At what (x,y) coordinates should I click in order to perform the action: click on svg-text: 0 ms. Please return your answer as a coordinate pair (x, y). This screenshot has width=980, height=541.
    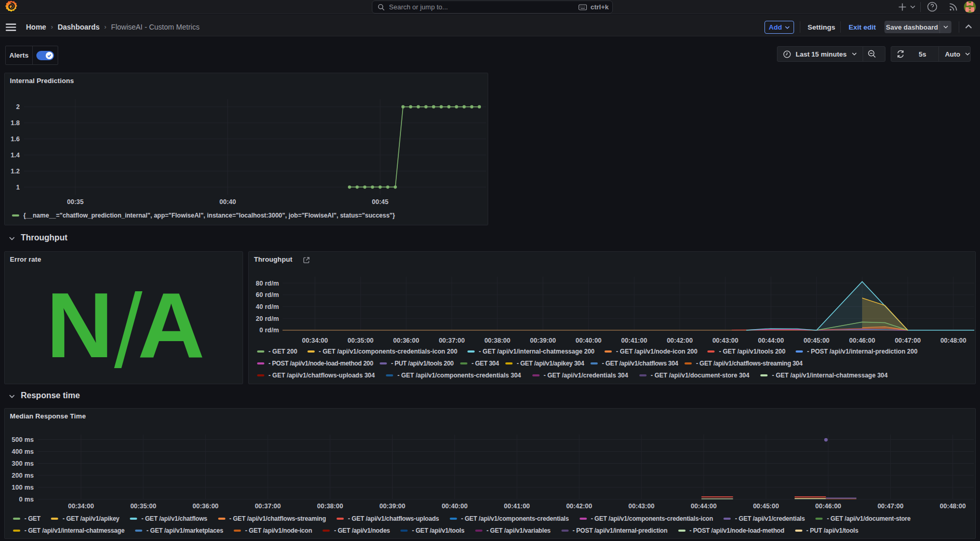
    Looking at the image, I should click on (27, 499).